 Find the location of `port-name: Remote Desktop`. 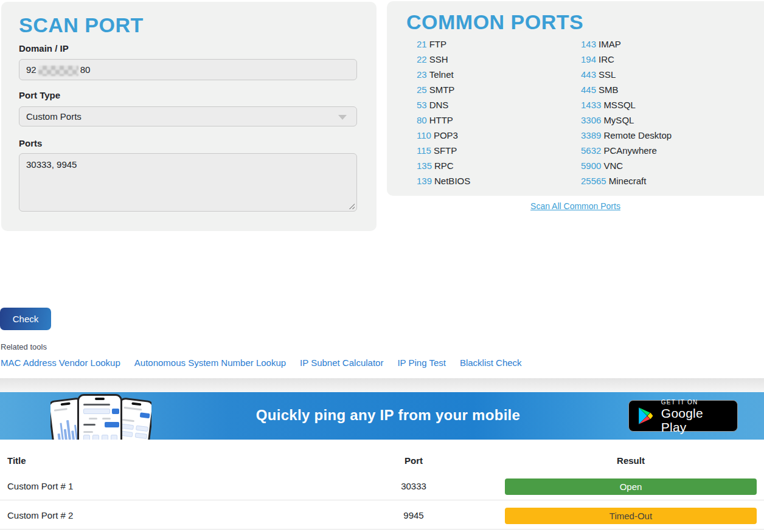

port-name: Remote Desktop is located at coordinates (637, 135).